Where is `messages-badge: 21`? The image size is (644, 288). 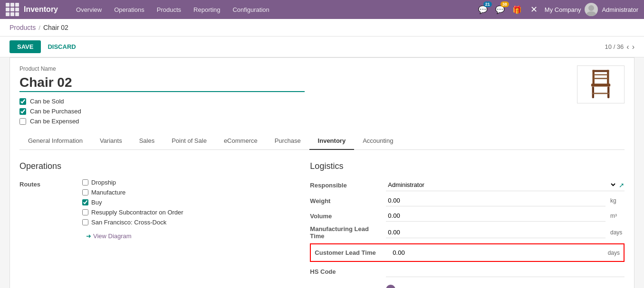 messages-badge: 21 is located at coordinates (488, 4).